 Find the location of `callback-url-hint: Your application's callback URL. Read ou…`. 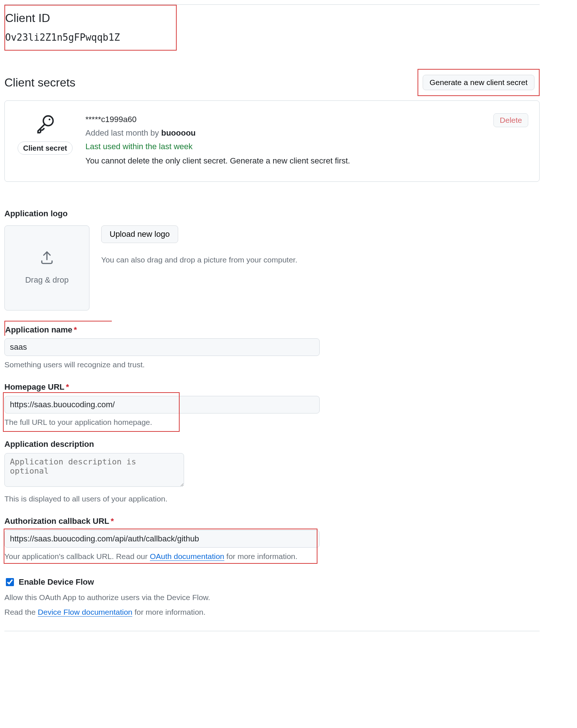

callback-url-hint: Your application's callback URL. Read ou… is located at coordinates (272, 556).